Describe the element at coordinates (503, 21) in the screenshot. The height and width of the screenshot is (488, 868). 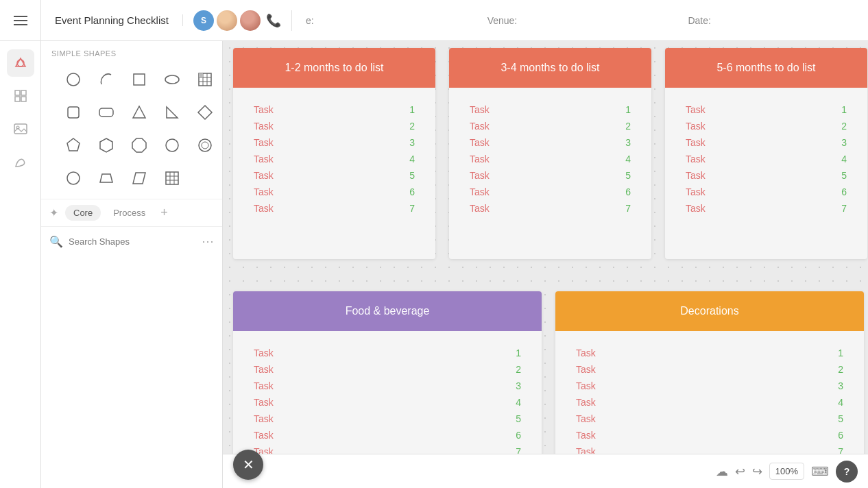
I see `venue-label: Venue:` at that location.